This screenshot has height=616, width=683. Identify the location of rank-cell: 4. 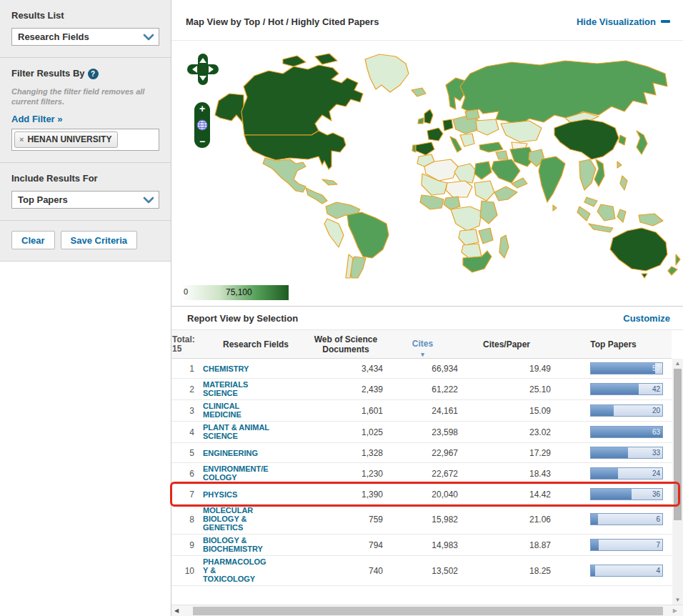
(186, 432).